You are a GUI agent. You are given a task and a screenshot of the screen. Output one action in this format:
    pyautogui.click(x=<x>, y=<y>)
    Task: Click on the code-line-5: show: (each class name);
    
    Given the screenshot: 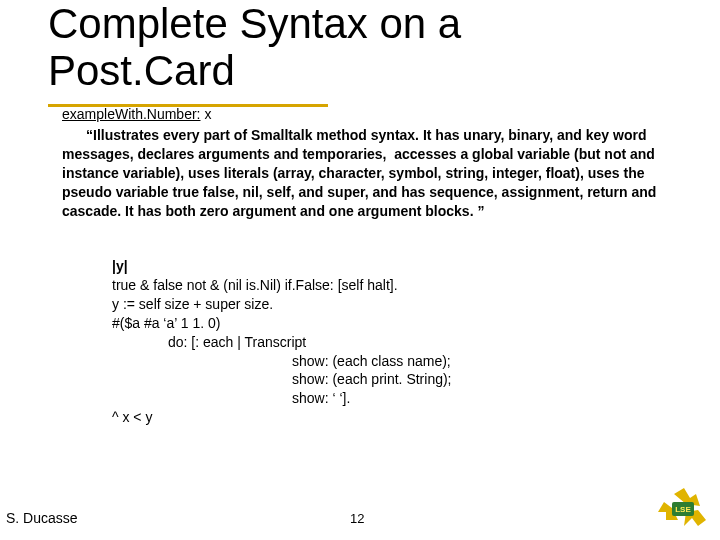 What is the action you would take?
    pyautogui.click(x=282, y=362)
    